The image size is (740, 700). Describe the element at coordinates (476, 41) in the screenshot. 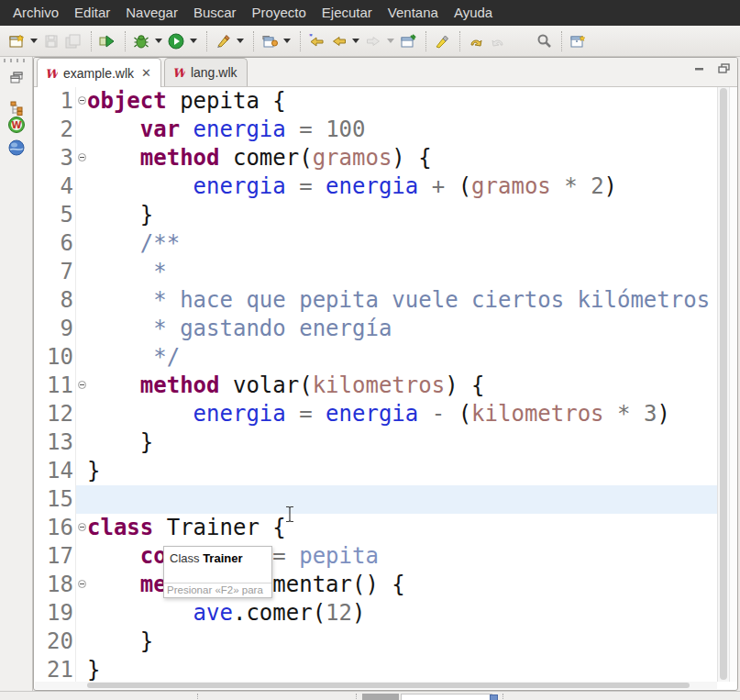

I see `undo-button` at that location.